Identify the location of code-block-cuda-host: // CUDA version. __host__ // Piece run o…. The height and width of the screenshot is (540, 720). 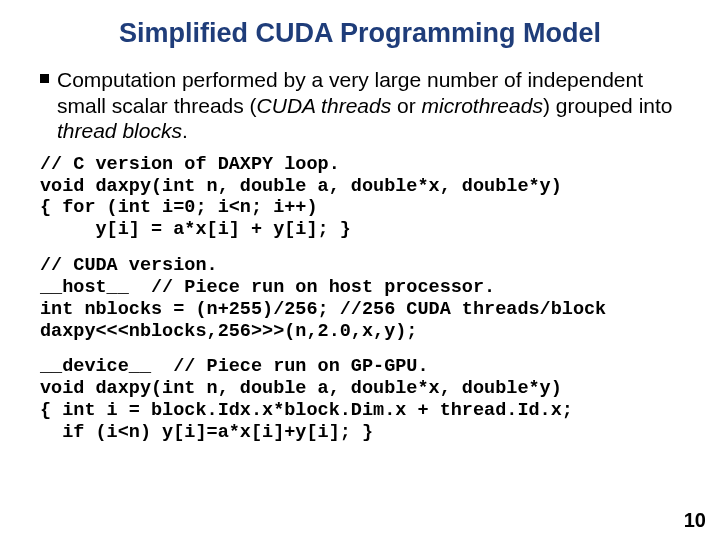
(360, 298).